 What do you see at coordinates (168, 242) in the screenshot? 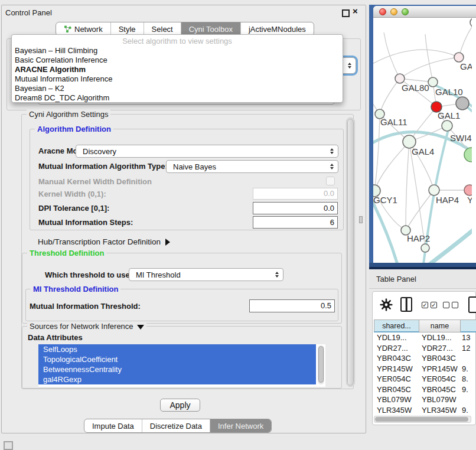
I see `expand-right-icon` at bounding box center [168, 242].